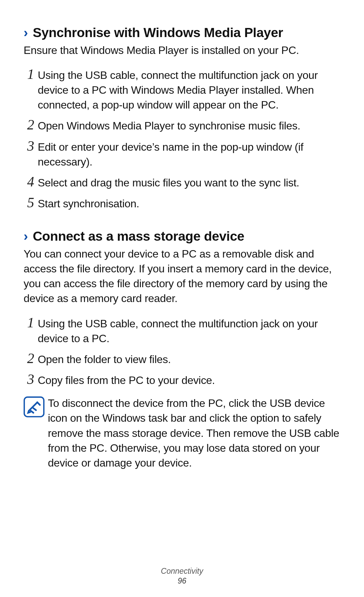  Describe the element at coordinates (182, 576) in the screenshot. I see `page-footer: Connectivity 96` at that location.